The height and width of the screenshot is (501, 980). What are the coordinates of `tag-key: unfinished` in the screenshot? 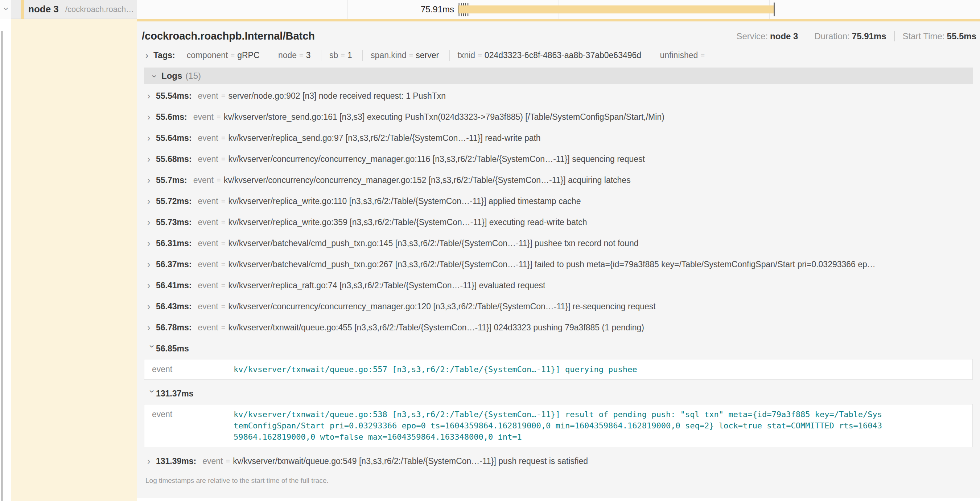 It's located at (679, 56).